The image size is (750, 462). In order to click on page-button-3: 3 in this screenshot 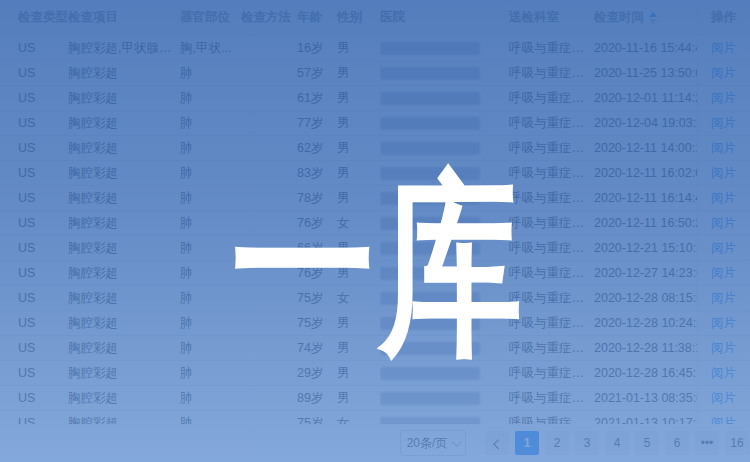, I will do `click(587, 443)`.